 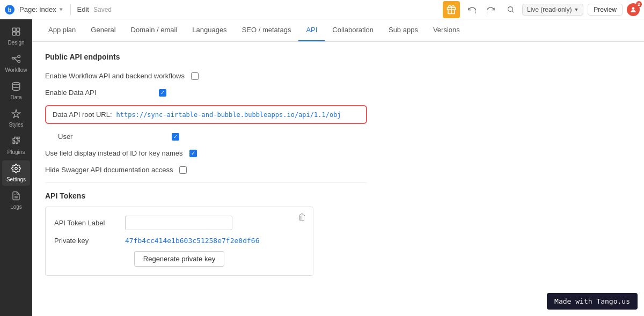 What do you see at coordinates (114, 153) in the screenshot?
I see `use-field-display-label: Use field display instead of ID for key …` at bounding box center [114, 153].